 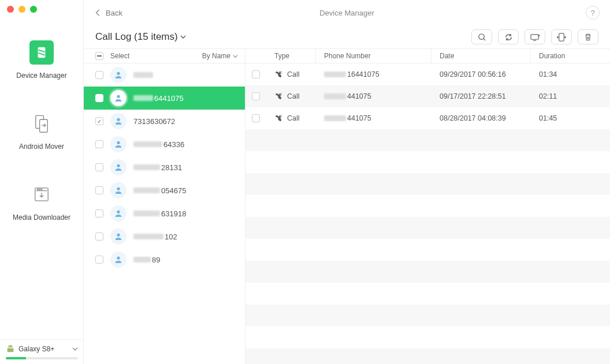 What do you see at coordinates (561, 37) in the screenshot?
I see `import-button` at bounding box center [561, 37].